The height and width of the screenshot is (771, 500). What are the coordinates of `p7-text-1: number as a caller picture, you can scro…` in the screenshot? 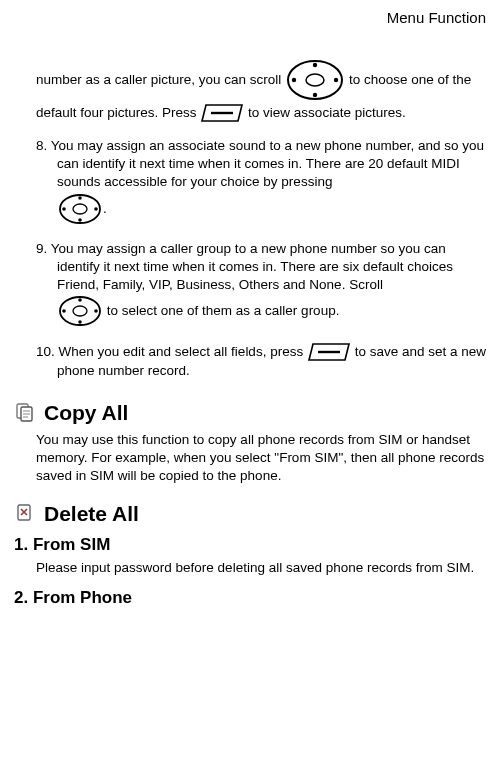 It's located at (160, 80).